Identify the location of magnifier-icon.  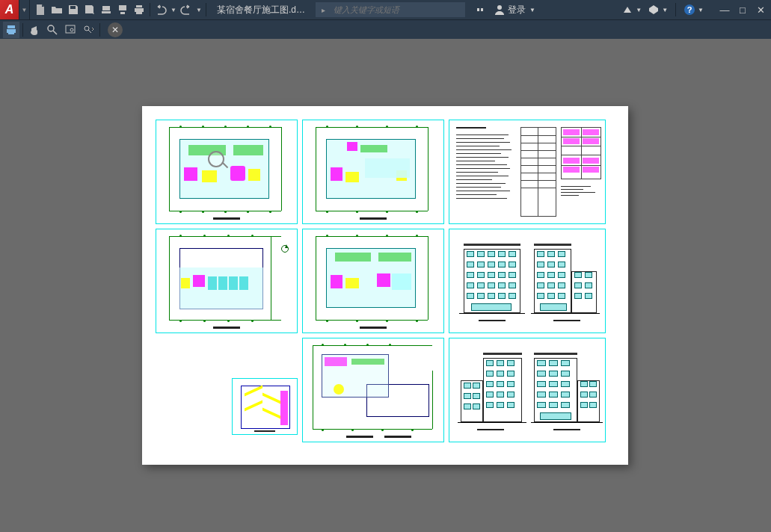
(216, 159).